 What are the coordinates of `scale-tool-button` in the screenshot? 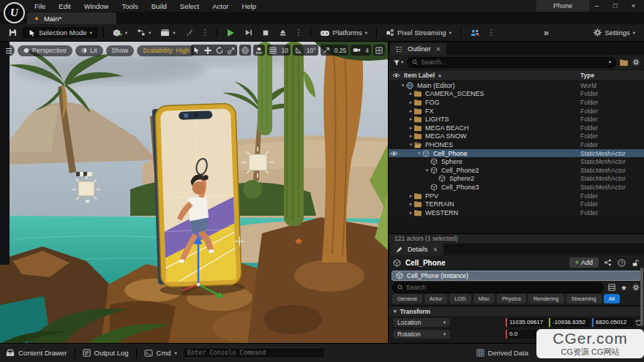 It's located at (231, 50).